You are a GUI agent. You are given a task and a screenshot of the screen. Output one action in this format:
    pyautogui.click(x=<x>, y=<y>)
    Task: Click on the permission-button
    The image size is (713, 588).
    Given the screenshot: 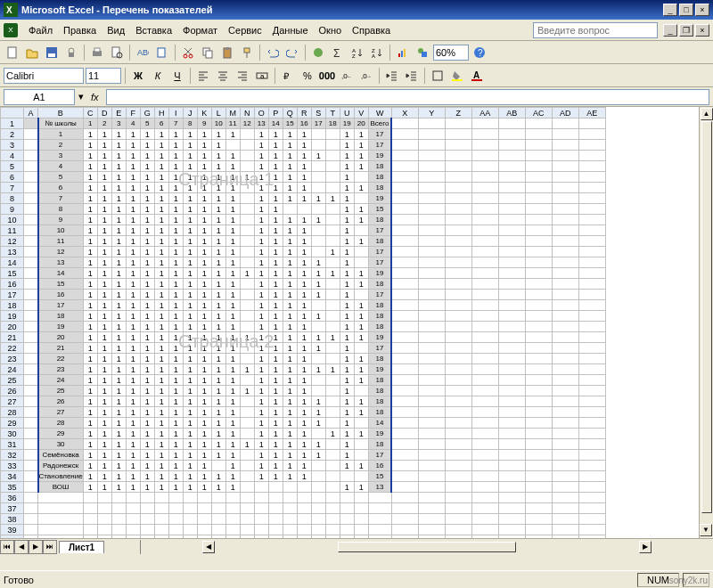 What is the action you would take?
    pyautogui.click(x=71, y=53)
    